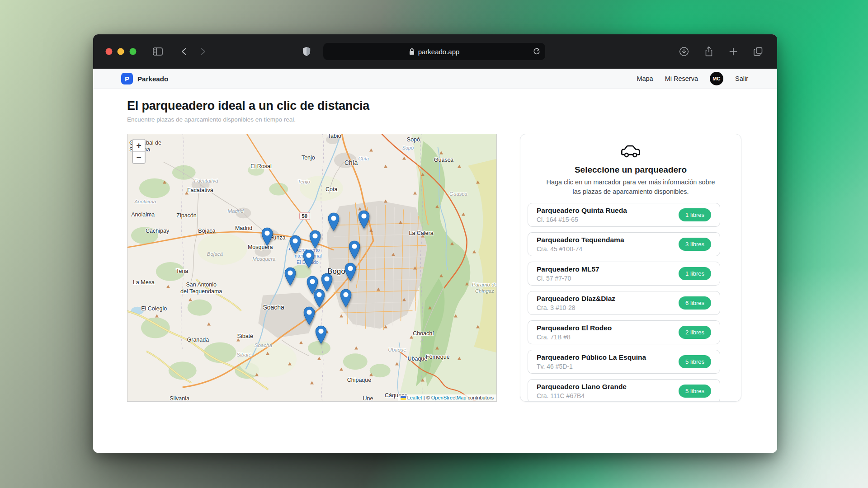 Image resolution: width=868 pixels, height=488 pixels. I want to click on osm-link: OpenStreetMap, so click(449, 398).